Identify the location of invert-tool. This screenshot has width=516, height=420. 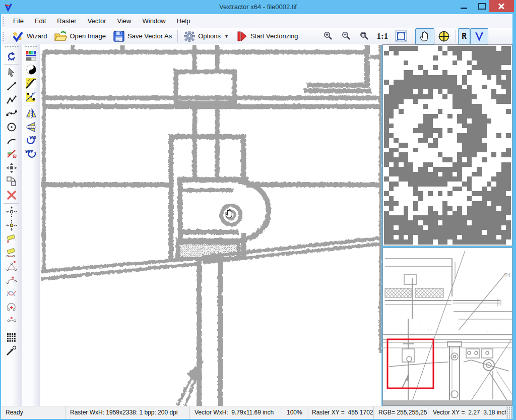
(31, 70).